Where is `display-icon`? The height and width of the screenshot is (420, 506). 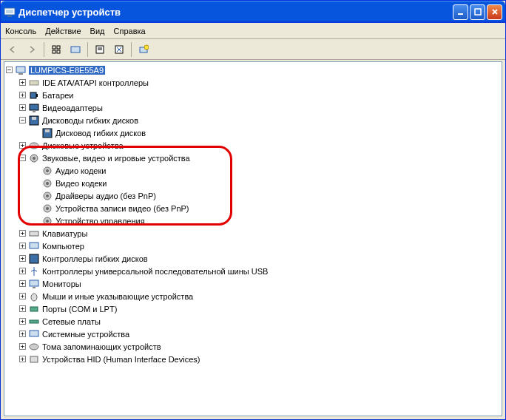
display-icon is located at coordinates (34, 108).